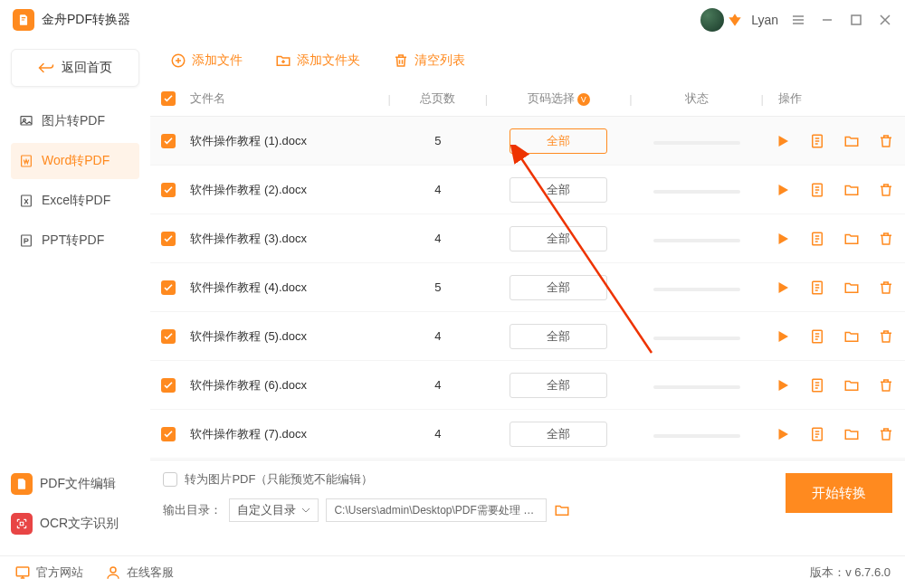 The image size is (905, 588). What do you see at coordinates (528, 288) in the screenshot?
I see `table-row: 软件操作教程 (4).docx | 5 | 全部 | |` at bounding box center [528, 288].